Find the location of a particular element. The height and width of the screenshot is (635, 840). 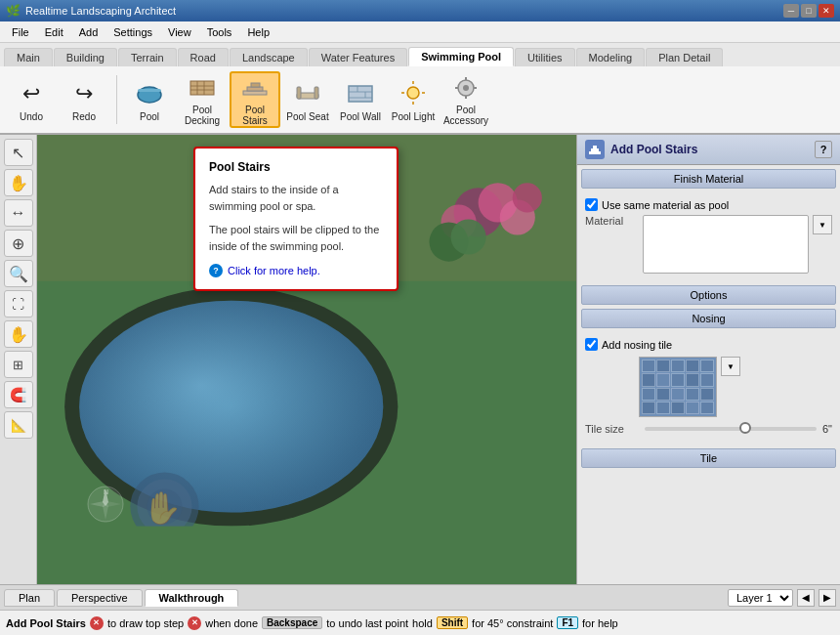

pool-icon is located at coordinates (149, 94).